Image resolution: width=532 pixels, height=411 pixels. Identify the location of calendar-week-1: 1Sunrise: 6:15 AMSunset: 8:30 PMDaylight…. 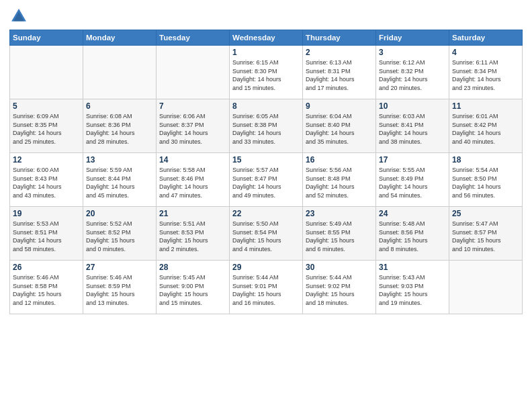
(266, 73).